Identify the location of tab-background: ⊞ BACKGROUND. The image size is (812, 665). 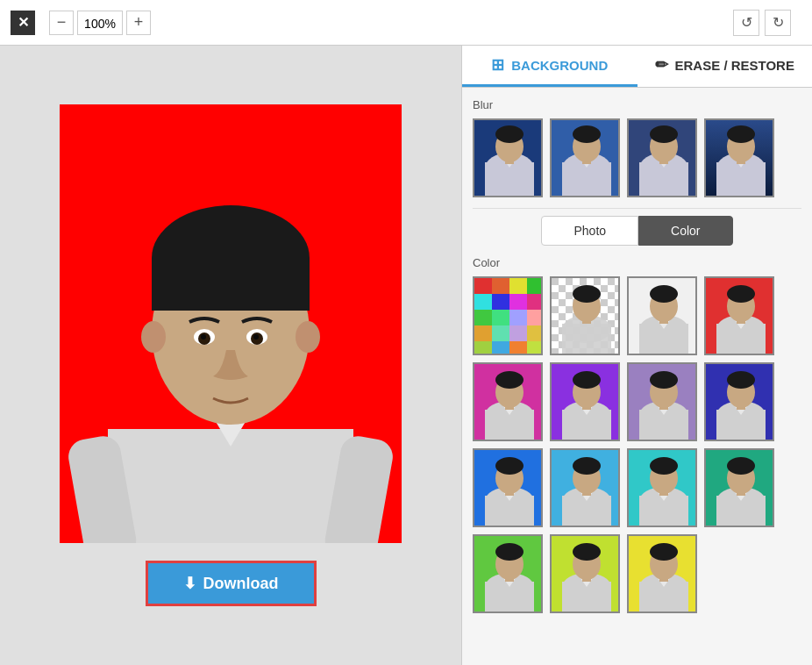
(550, 67).